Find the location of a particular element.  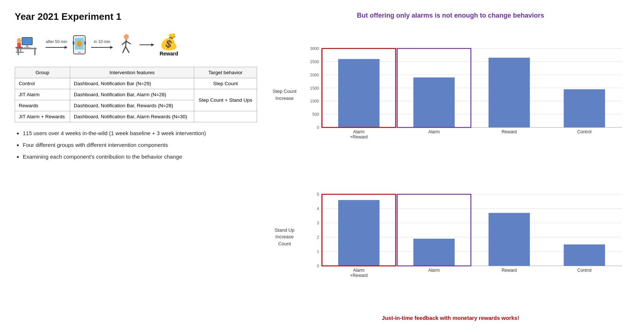

person-desk-icon is located at coordinates (28, 45).